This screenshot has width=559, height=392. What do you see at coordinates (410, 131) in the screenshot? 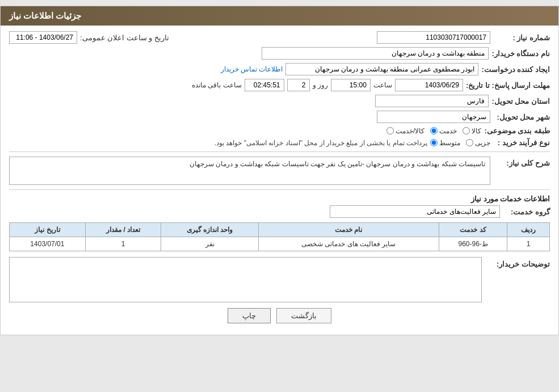
I see `category-option-kala-khedmat-label: کالا/خدمت` at bounding box center [410, 131].